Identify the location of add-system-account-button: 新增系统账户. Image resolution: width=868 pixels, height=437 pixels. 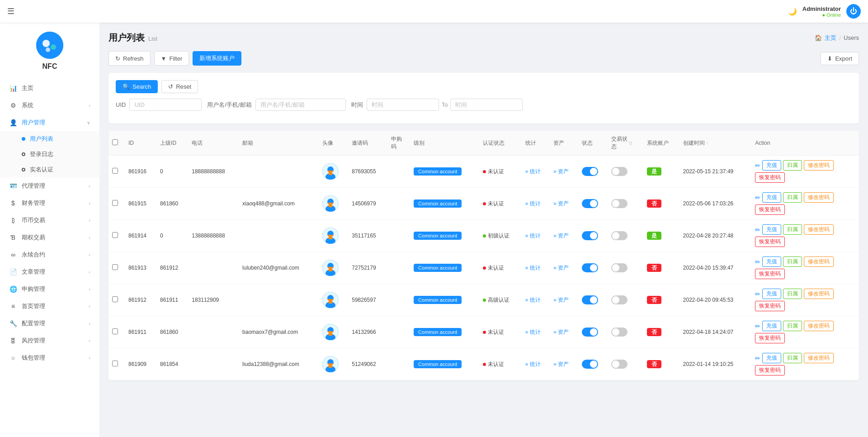
(217, 58).